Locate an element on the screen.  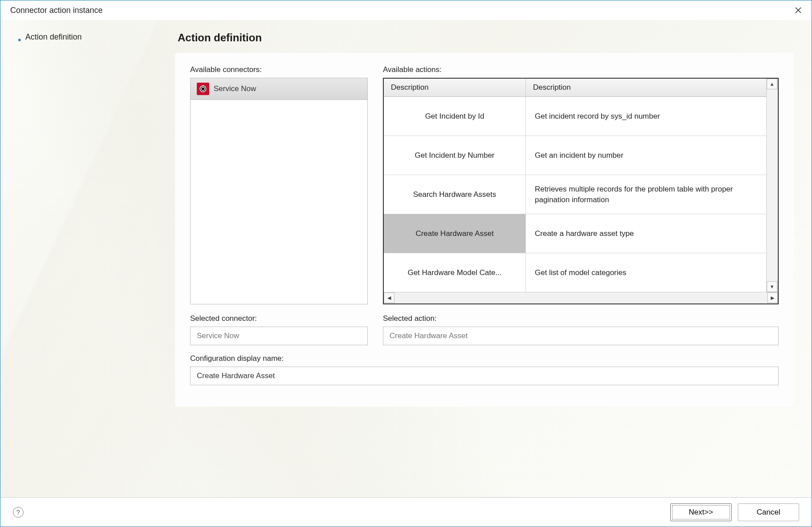
action-name: Create Hardware Asset is located at coordinates (455, 234).